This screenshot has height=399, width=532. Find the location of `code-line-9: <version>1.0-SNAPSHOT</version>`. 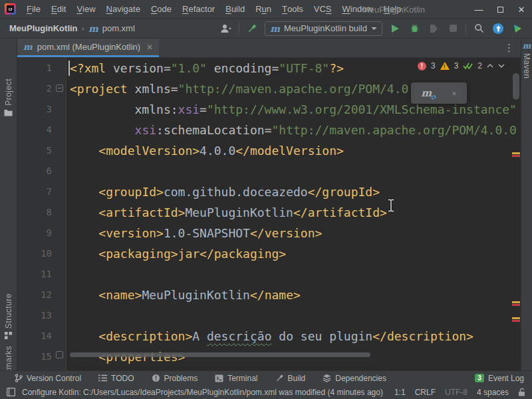

code-line-9: <version>1.0-SNAPSHOT</version> is located at coordinates (295, 233).